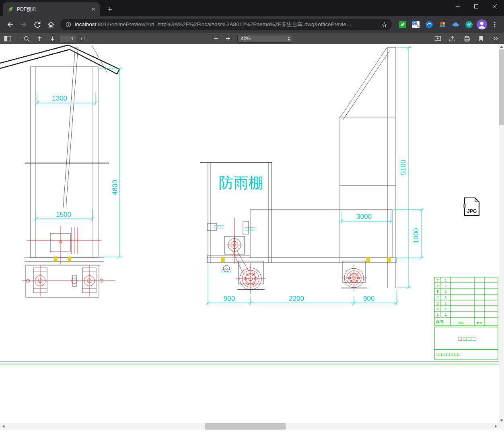 This screenshot has width=504, height=434. I want to click on parts-table: 7 1 6 1 5 1 4 1 3 1 2 1 1 1 序号 名称 数量 □□□…, so click(466, 318).